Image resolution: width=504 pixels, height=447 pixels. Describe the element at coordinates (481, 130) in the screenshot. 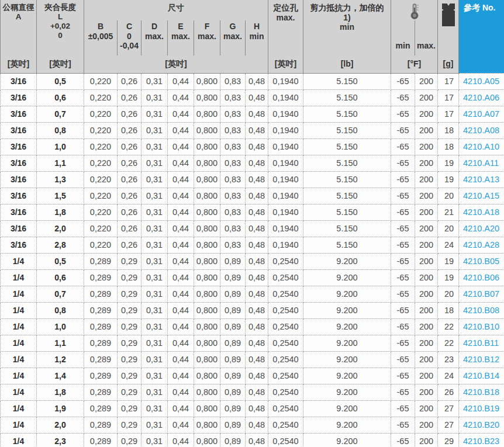

I see `reference-link: 4210.A08` at that location.